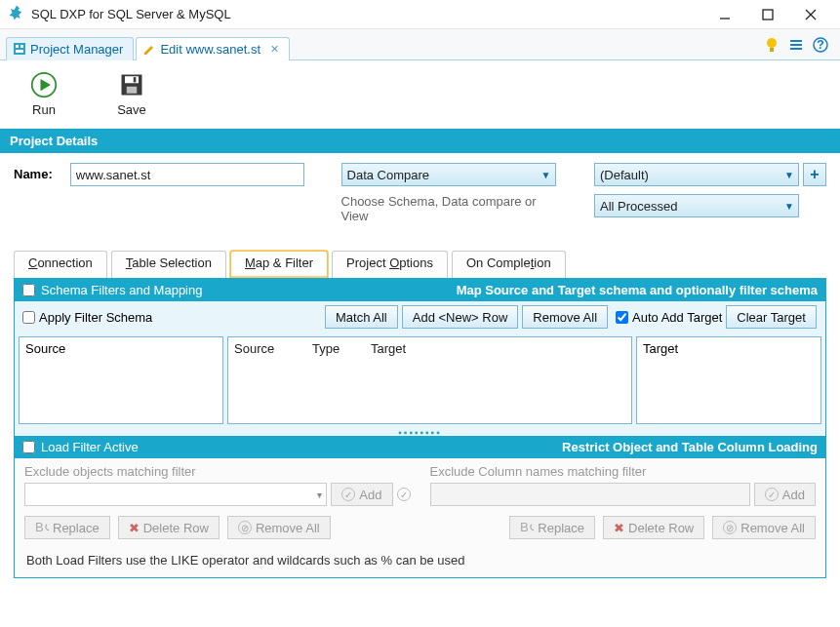  I want to click on schema-filters-checkbox, so click(29, 291).